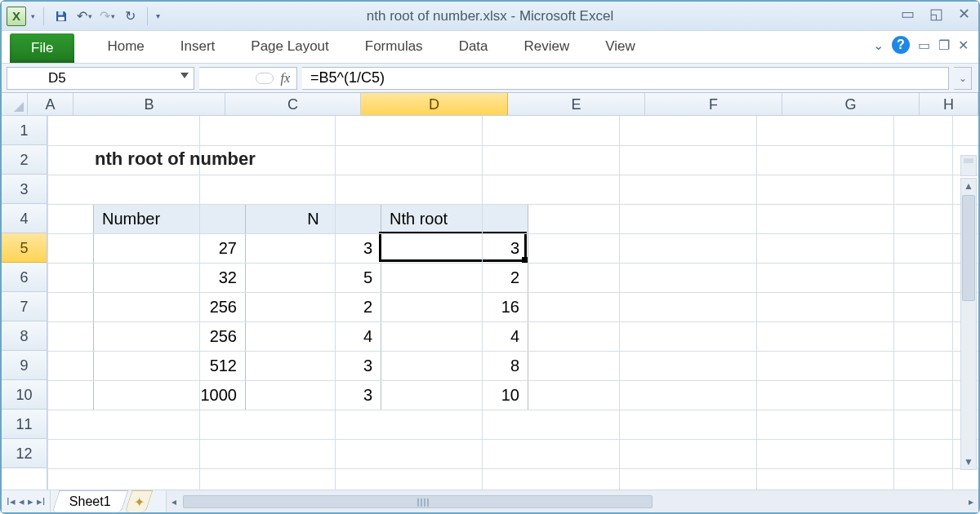 The image size is (980, 514). I want to click on row-header-7: 7, so click(24, 307).